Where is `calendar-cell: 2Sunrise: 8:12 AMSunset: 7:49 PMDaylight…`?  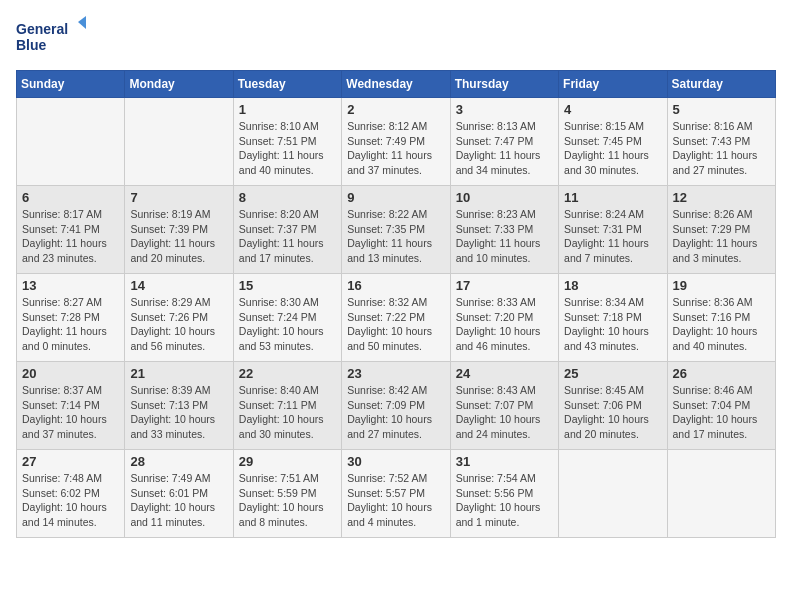 calendar-cell: 2Sunrise: 8:12 AMSunset: 7:49 PMDaylight… is located at coordinates (396, 142).